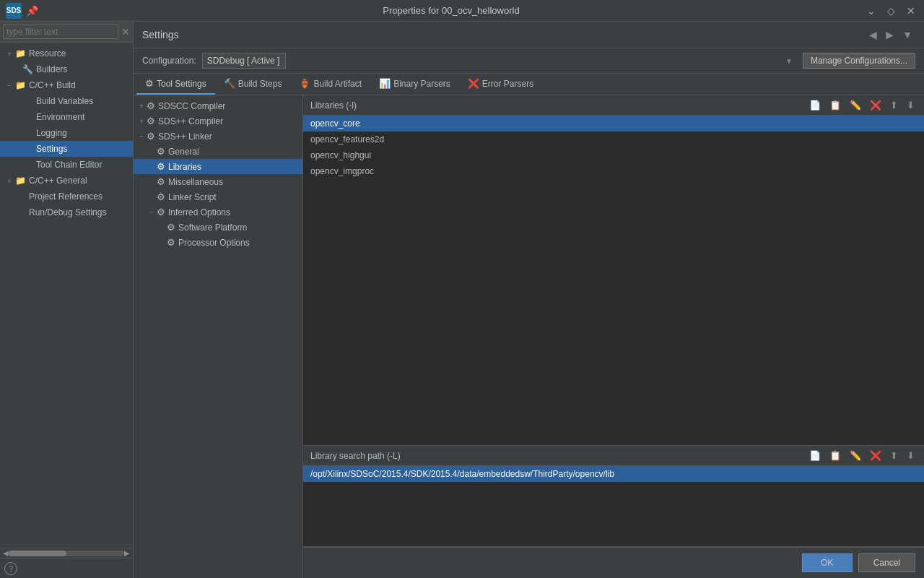 This screenshot has width=924, height=578. What do you see at coordinates (66, 133) in the screenshot?
I see `tree-item-logging: Logging` at bounding box center [66, 133].